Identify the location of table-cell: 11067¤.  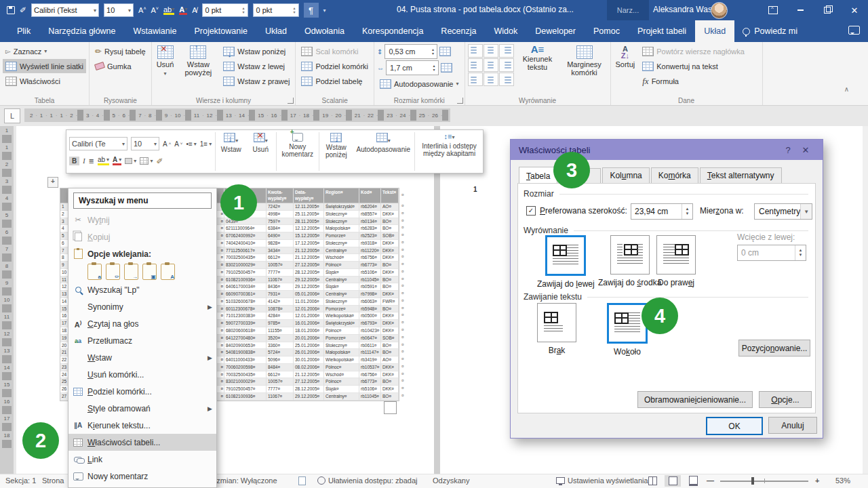
(280, 397).